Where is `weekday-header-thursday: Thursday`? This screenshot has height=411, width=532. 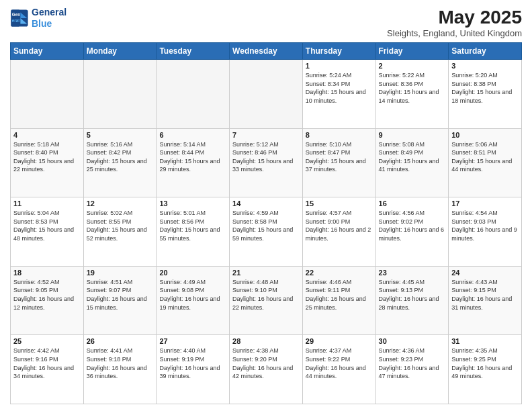 weekday-header-thursday: Thursday is located at coordinates (339, 51).